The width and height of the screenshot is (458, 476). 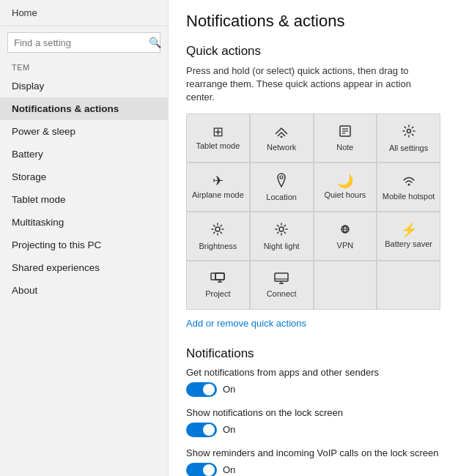 I want to click on notif-label-0: Get notifications from apps and other se…, so click(x=314, y=372).